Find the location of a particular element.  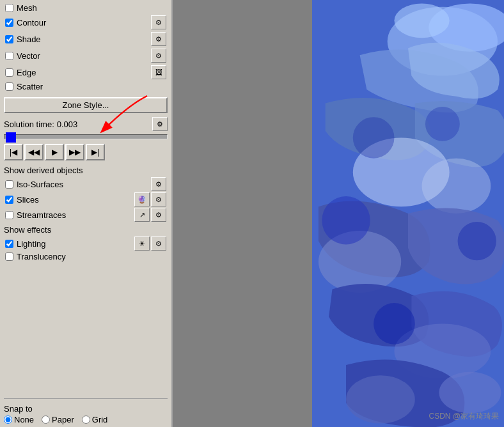

snap-none-item: None is located at coordinates (19, 419).